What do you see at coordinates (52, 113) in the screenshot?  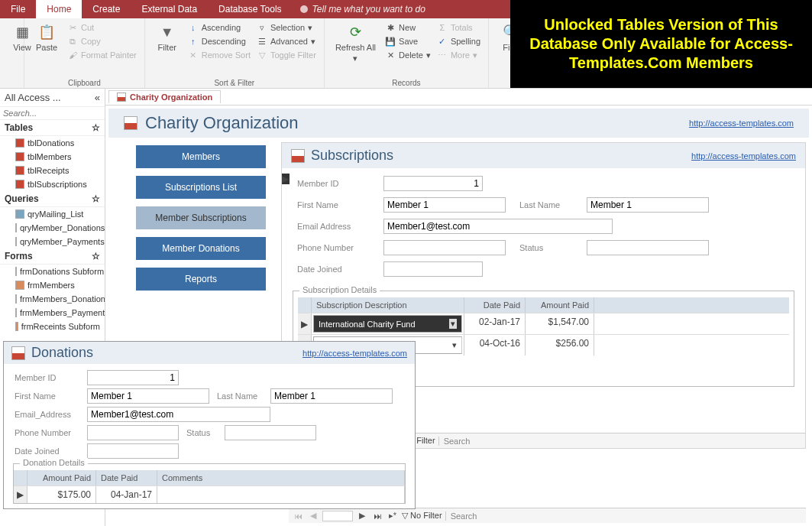 I see `nav-search-input` at bounding box center [52, 113].